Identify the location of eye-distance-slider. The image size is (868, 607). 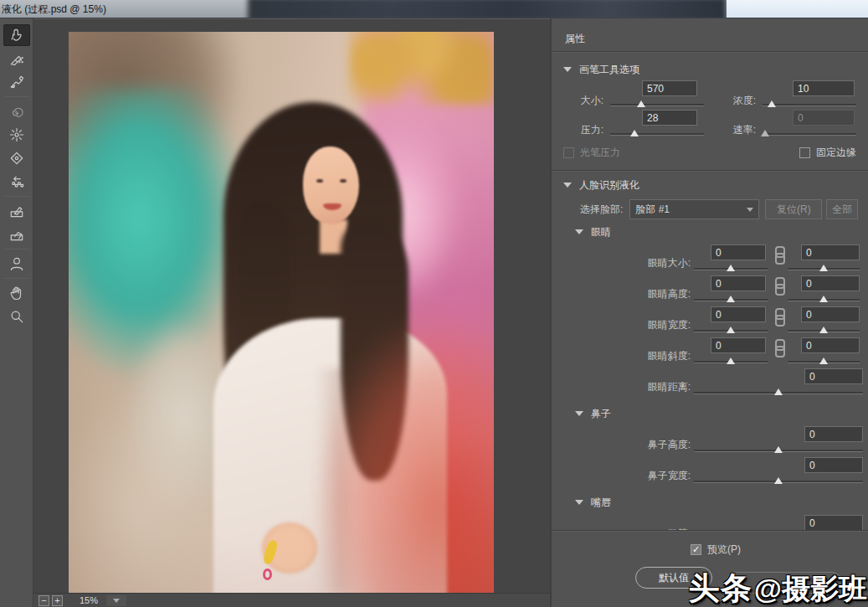
(778, 392).